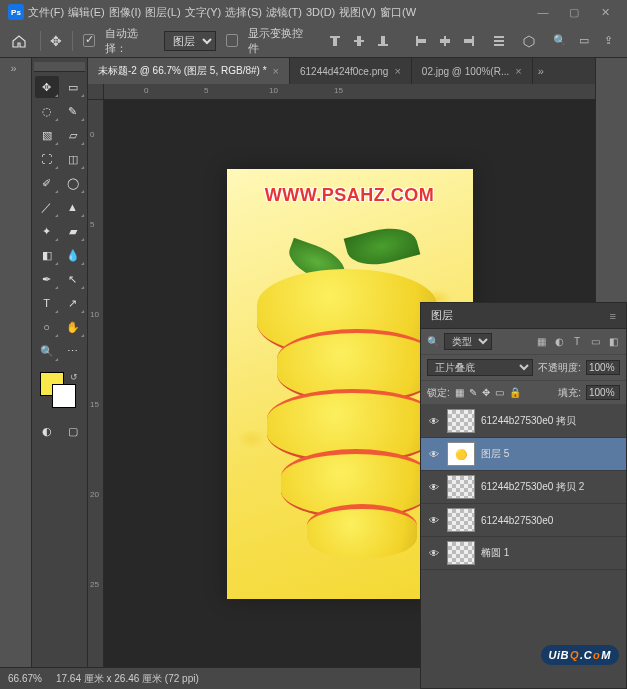  What do you see at coordinates (86, 12) in the screenshot?
I see `menu-edit: 编辑(E)` at bounding box center [86, 12].